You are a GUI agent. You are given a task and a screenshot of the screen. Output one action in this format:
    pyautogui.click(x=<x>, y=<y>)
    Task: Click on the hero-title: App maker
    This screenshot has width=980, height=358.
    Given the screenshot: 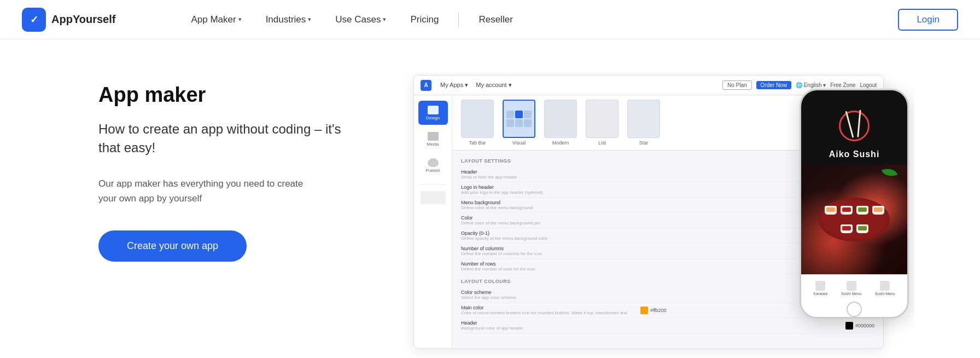 What is the action you would take?
    pyautogui.click(x=230, y=95)
    